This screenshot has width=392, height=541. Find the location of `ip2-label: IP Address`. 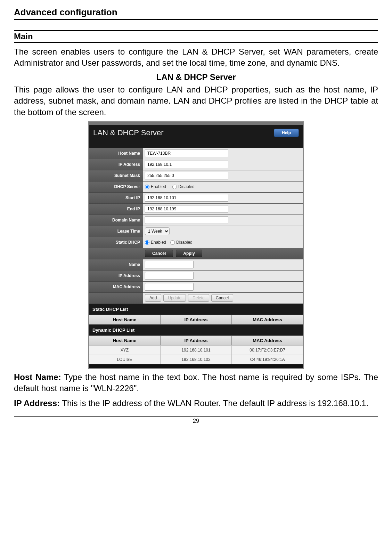

ip2-label: IP Address is located at coordinates (116, 276).